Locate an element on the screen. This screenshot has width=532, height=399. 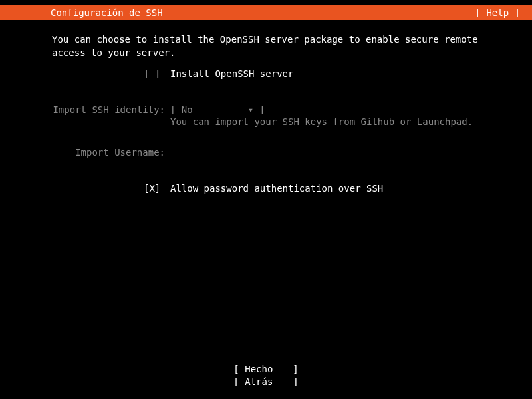
import-identity-label: Import SSH identity: is located at coordinates (111, 110).